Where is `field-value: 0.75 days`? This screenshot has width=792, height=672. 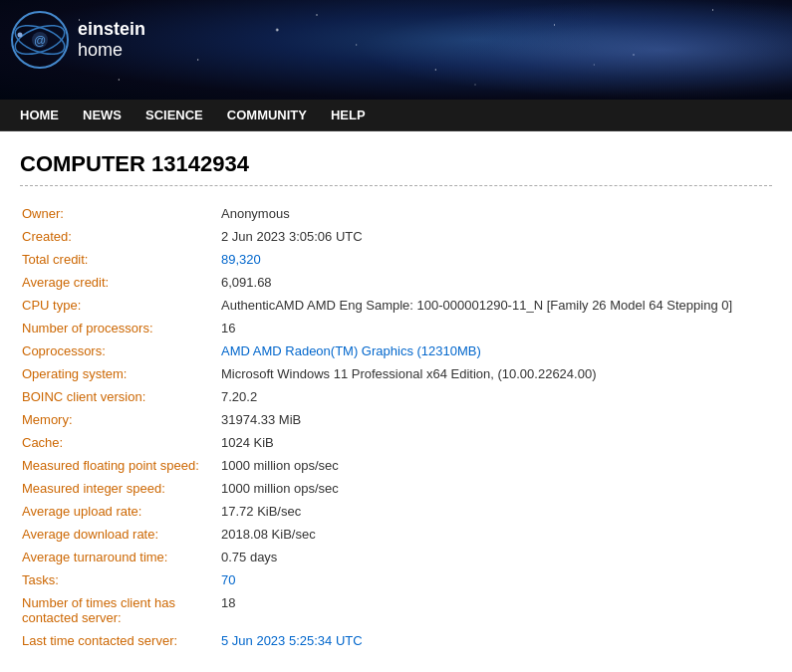
field-value: 0.75 days is located at coordinates (496, 558).